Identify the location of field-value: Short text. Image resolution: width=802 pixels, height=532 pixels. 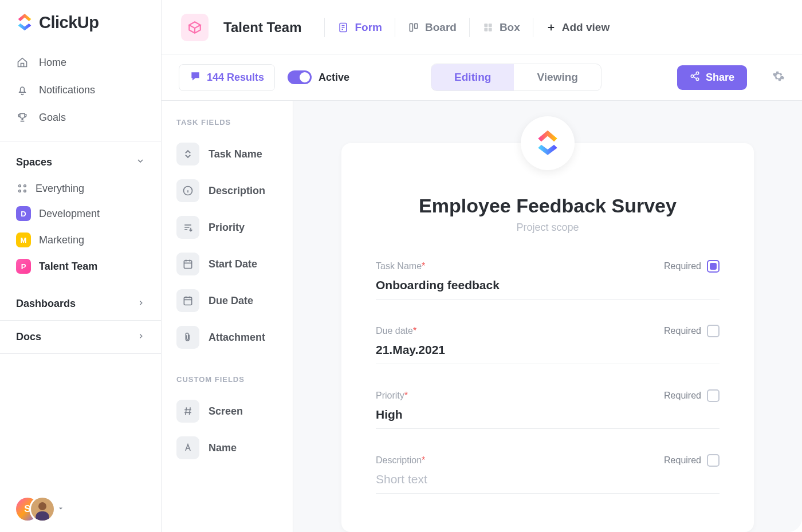
(548, 483).